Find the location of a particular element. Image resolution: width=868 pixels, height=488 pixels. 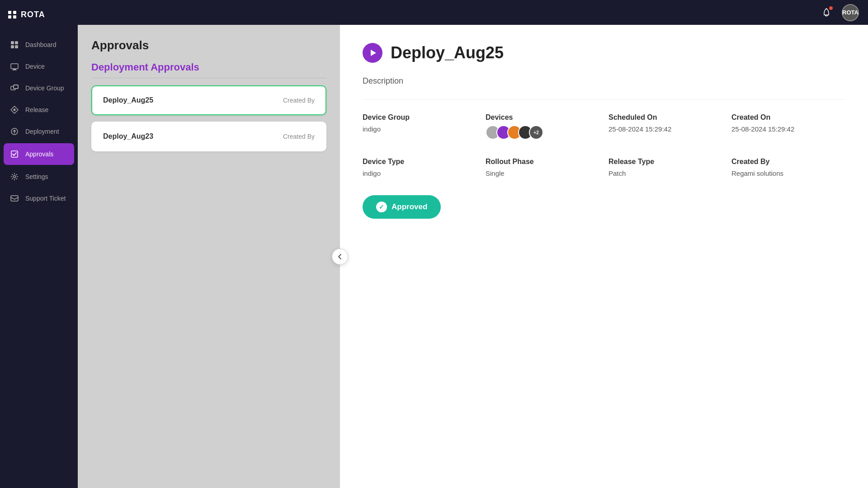

settings-label: Settings is located at coordinates (37, 177).